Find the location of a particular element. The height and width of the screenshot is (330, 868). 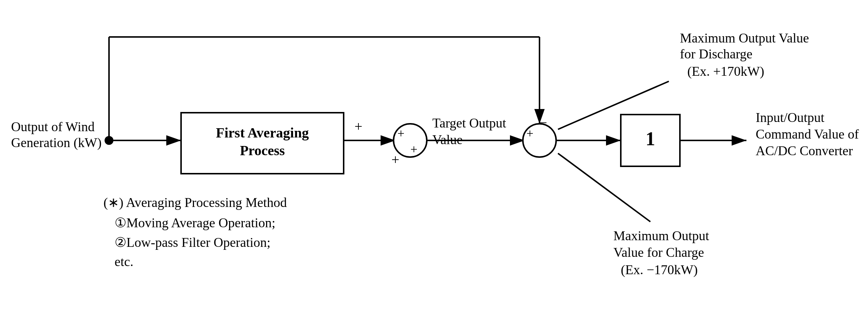

io-command-label2: Command Value of is located at coordinates (807, 134).